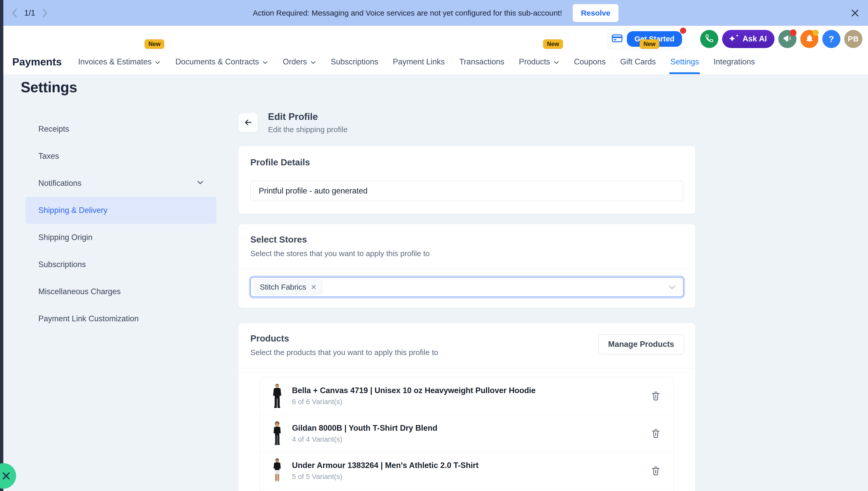 The image size is (868, 491). What do you see at coordinates (755, 39) in the screenshot?
I see `ask-ai-label: Ask AI` at bounding box center [755, 39].